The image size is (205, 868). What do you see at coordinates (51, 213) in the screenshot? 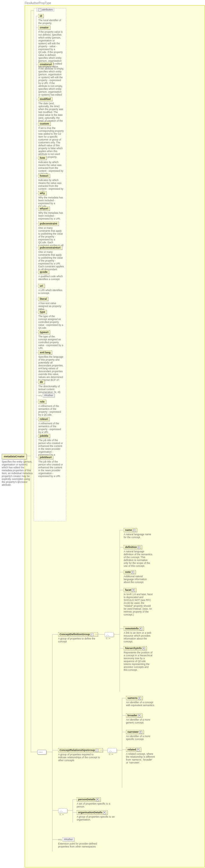
I see `attr-whyuri: whyuriWhy the metadata has been included…` at bounding box center [51, 213].